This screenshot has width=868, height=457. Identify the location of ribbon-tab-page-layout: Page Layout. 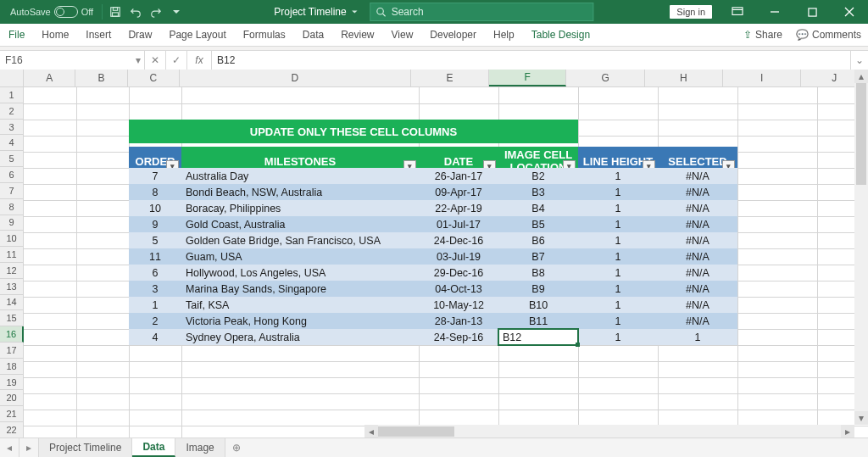
(197, 35).